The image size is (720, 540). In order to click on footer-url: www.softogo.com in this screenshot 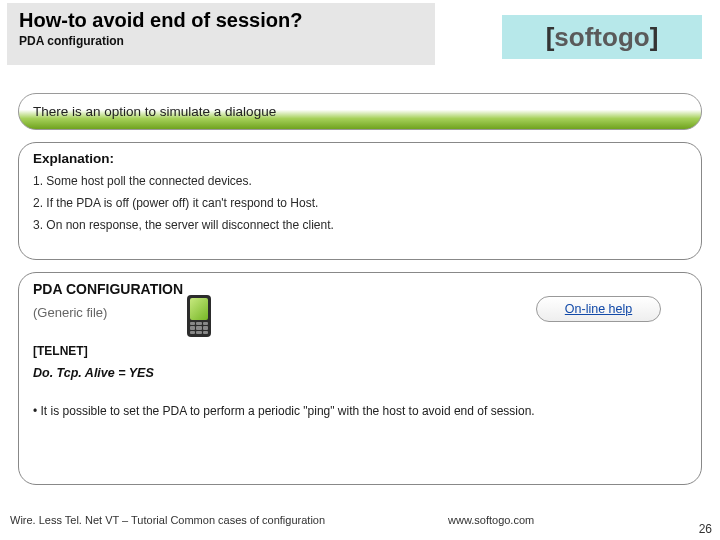, I will do `click(491, 520)`.